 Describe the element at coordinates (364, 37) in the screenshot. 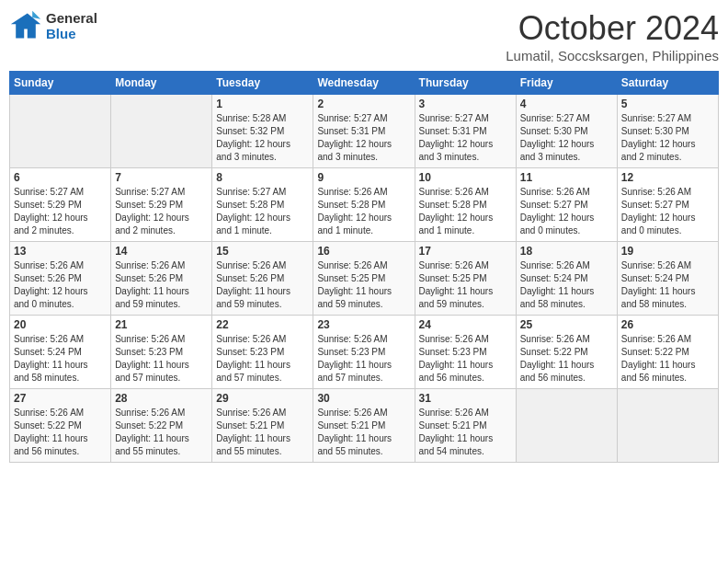

I see `page-header: General Blue October 2024 Lumatil, Soccs…` at that location.